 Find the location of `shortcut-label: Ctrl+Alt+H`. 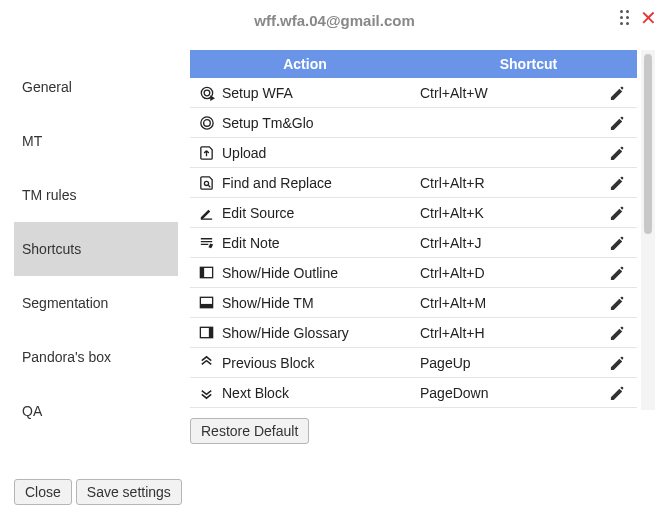

shortcut-label: Ctrl+Alt+H is located at coordinates (512, 333).